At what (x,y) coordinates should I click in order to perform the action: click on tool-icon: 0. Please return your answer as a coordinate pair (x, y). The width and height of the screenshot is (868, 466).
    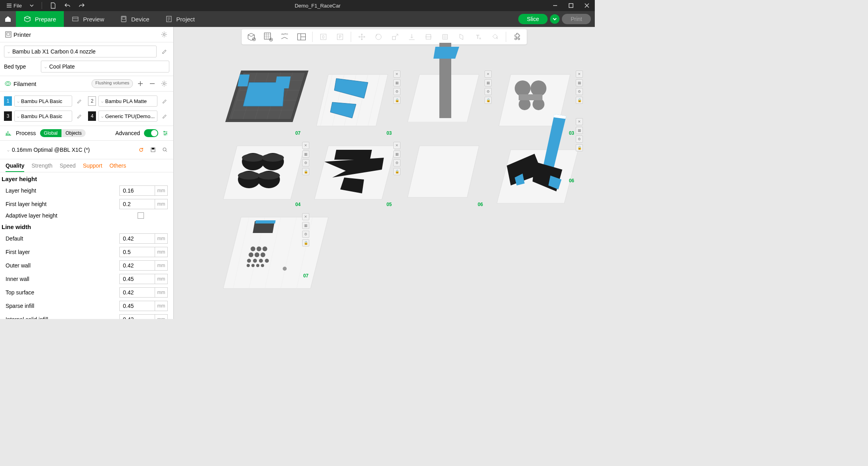
    Looking at the image, I should click on (324, 37).